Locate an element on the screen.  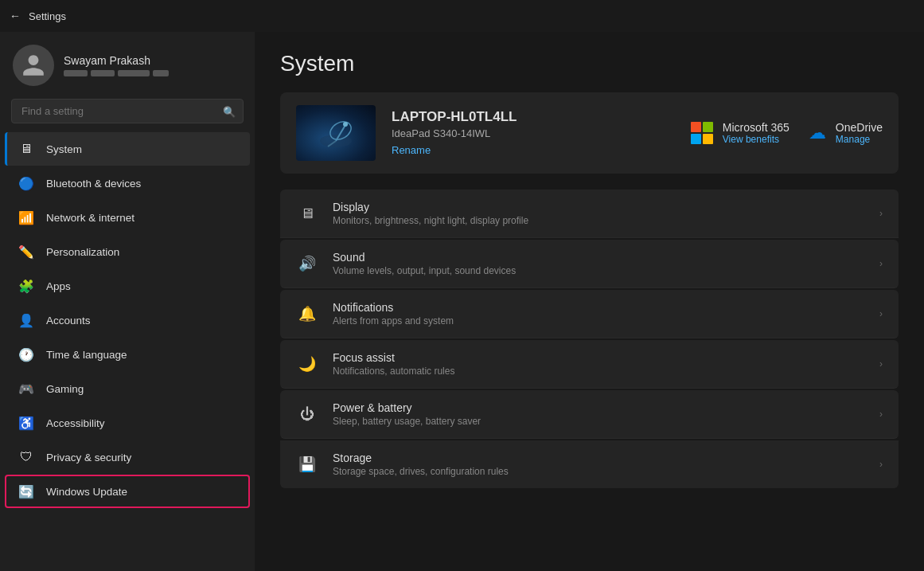
focus-assist-desc: Notifications, automatic rules is located at coordinates (598, 371).